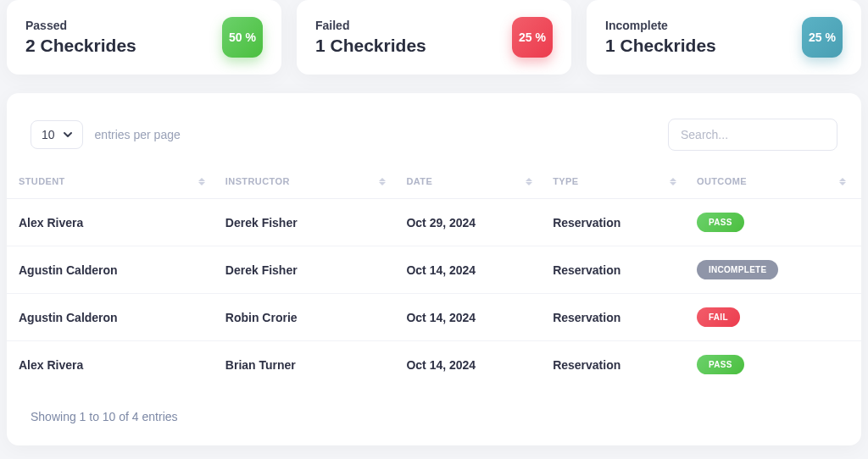  I want to click on page-size-controls: 10 entries per page, so click(105, 135).